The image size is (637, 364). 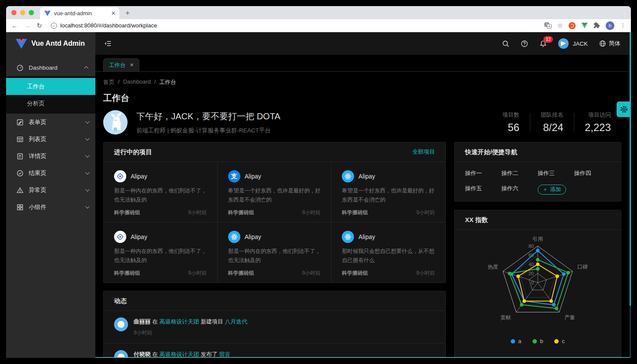 I want to click on activity-text: 曲丽丽 在 高逼格设计天团 新建项目 八月迭代, so click(x=191, y=322).